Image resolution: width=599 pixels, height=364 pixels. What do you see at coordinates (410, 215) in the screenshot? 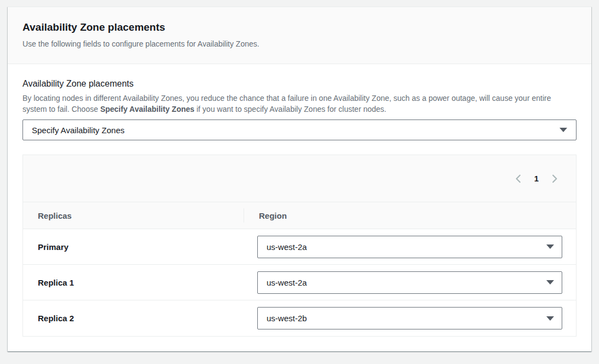
I see `column-header-region: Region` at bounding box center [410, 215].